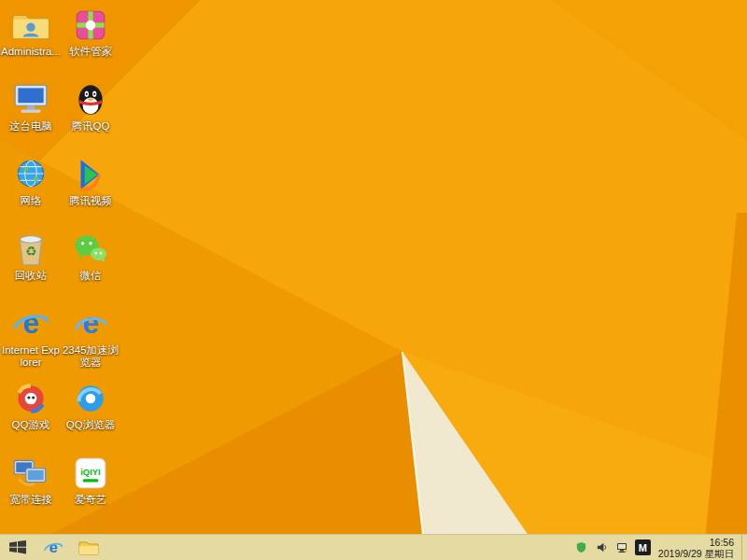 The width and height of the screenshot is (747, 560). Describe the element at coordinates (91, 192) in the screenshot. I see `desktop-icon-tencent-video: 腾讯视频` at that location.